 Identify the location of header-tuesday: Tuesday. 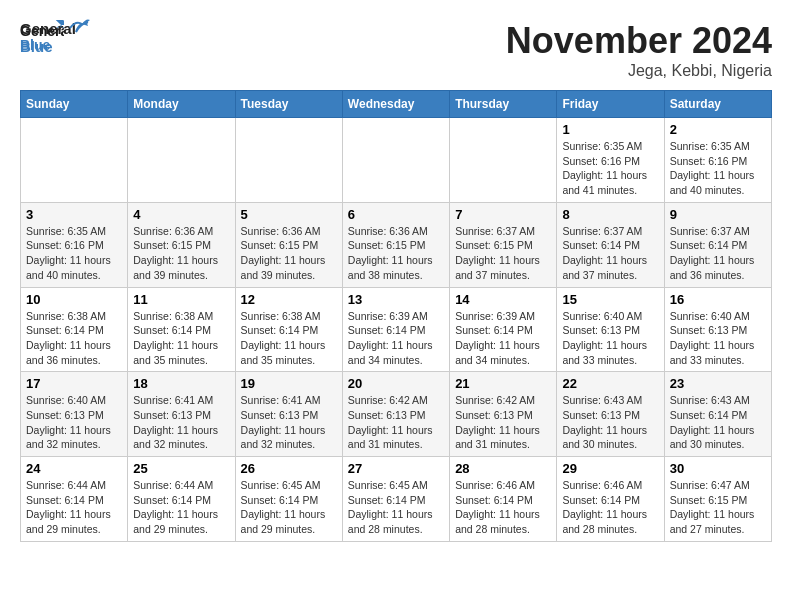
(288, 104).